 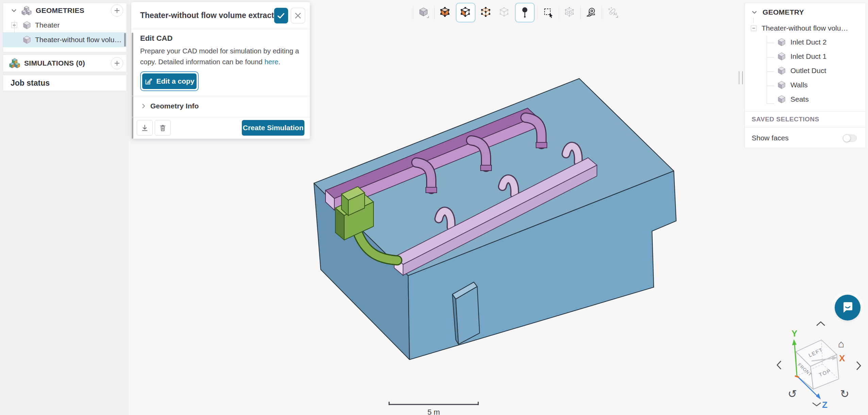 I want to click on mesh-cube-icon, so click(x=570, y=13).